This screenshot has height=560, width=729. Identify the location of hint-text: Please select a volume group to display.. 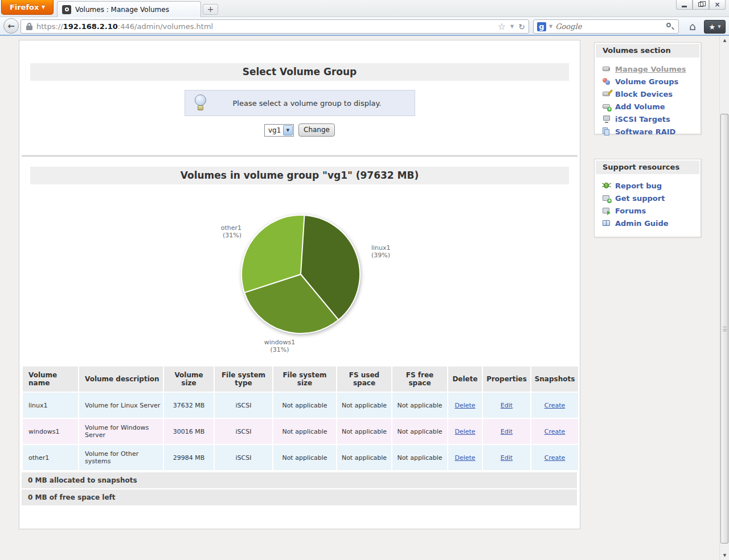
(308, 104).